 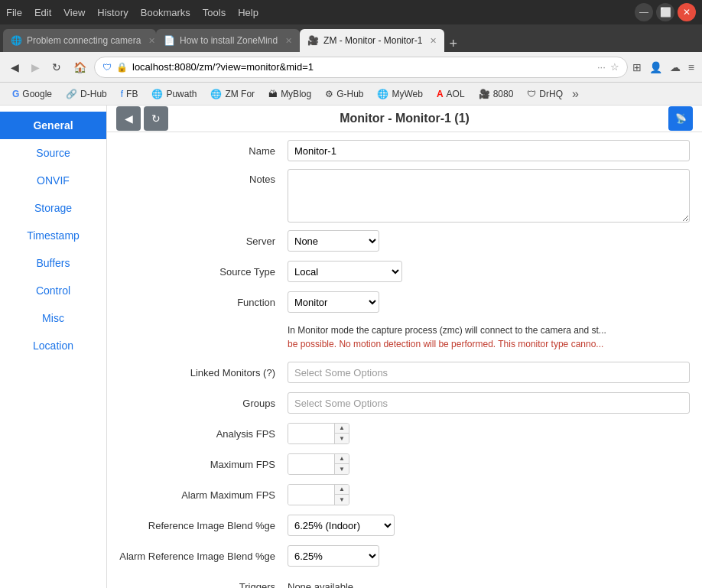 What do you see at coordinates (382, 94) in the screenshot?
I see `myweb-icon: 🌐` at bounding box center [382, 94].